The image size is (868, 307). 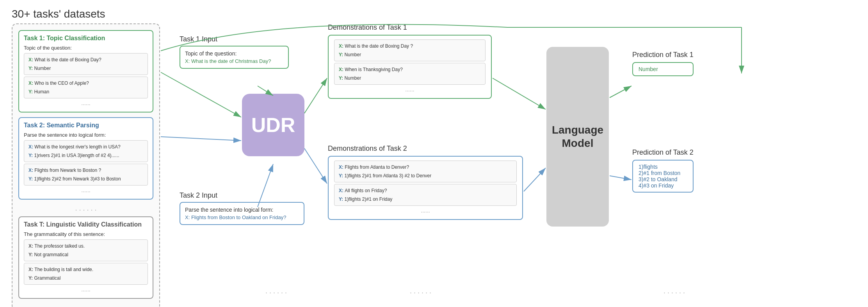 I want to click on task1-title: Task 1: Topic Classification, so click(x=86, y=38).